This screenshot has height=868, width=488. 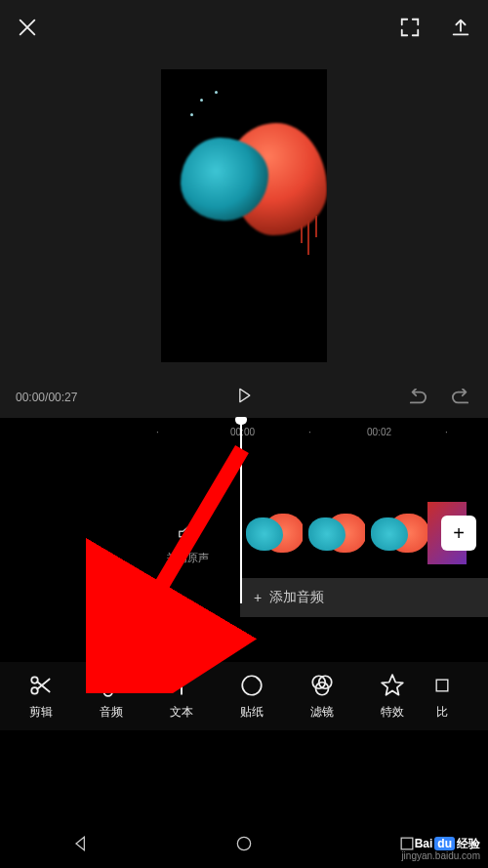 What do you see at coordinates (252, 685) in the screenshot?
I see `sticker-icon` at bounding box center [252, 685].